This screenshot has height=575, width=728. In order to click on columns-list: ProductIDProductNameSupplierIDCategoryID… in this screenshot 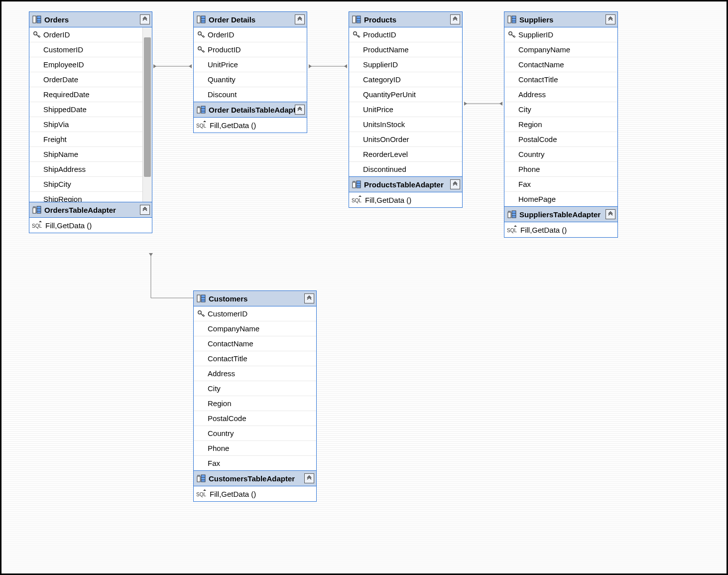, I will do `click(405, 102)`.